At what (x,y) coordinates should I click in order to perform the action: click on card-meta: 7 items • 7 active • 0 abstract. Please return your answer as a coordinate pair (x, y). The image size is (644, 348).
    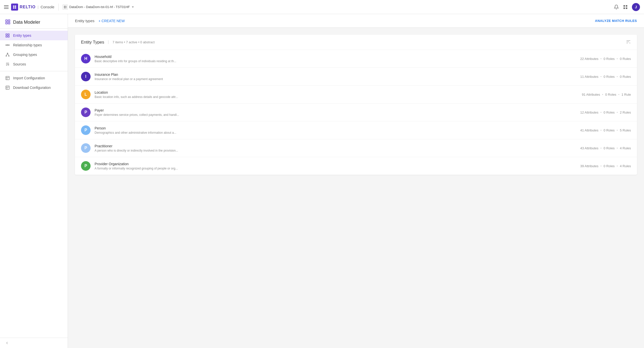
    Looking at the image, I should click on (131, 42).